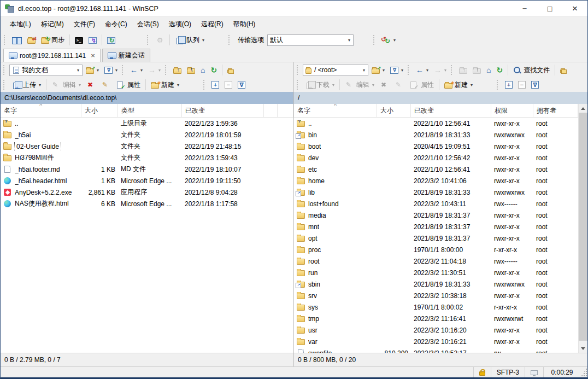  What do you see at coordinates (489, 70) in the screenshot?
I see `remote-home-button: ⌂` at bounding box center [489, 70].